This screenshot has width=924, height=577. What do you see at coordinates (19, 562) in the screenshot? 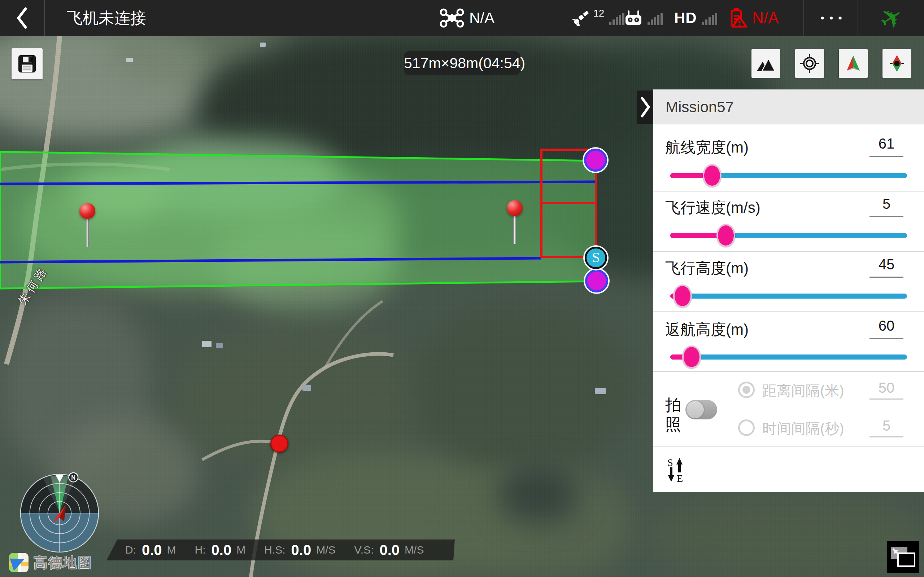
I see `amap-logo-icon` at bounding box center [19, 562].